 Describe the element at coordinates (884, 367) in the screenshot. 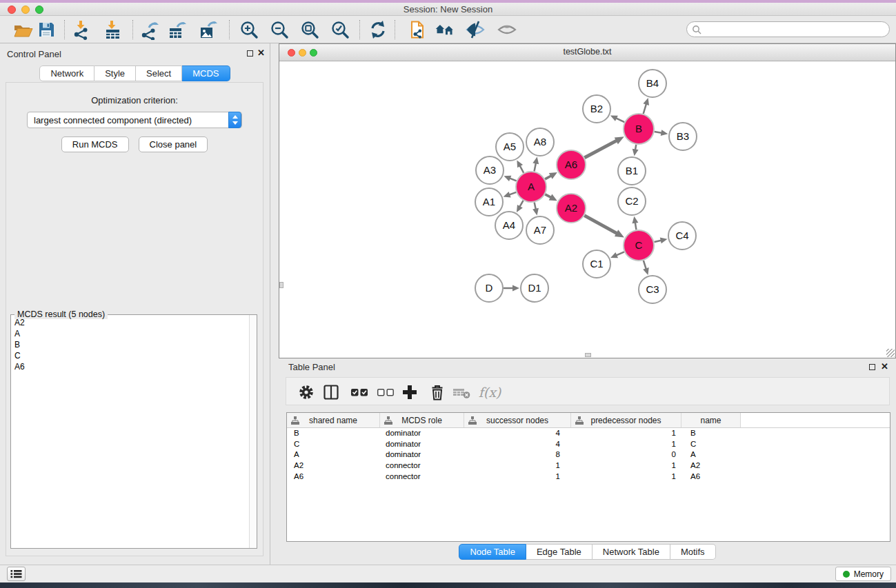

I see `close-table-panel-icon: ✕` at that location.